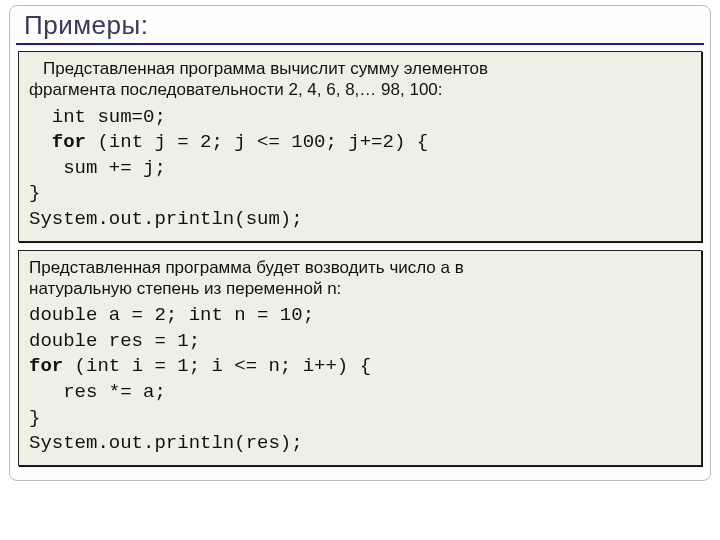  Describe the element at coordinates (166, 443) in the screenshot. I see `code-line: System.out.println(res);` at that location.